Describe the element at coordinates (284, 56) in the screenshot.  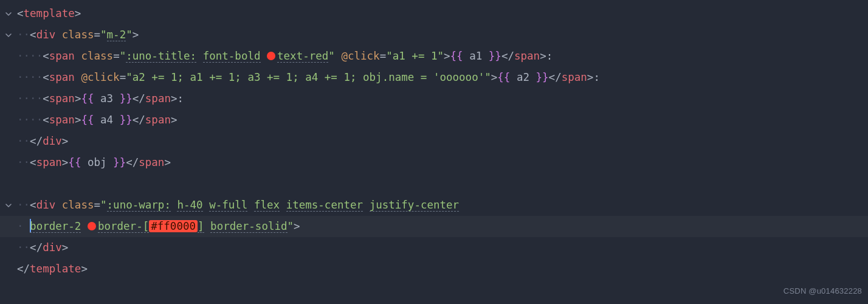
I see `code-content: ····<span class=":uno-title: font-bold t…` at that location.